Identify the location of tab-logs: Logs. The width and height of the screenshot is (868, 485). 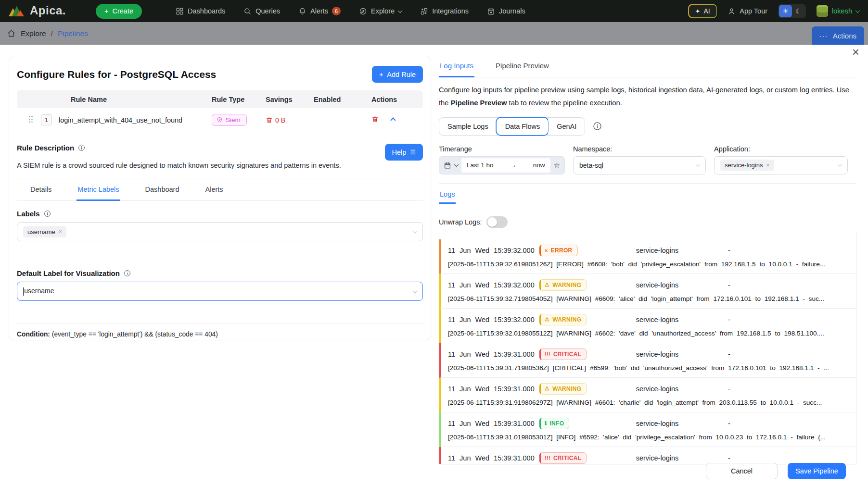
(447, 197).